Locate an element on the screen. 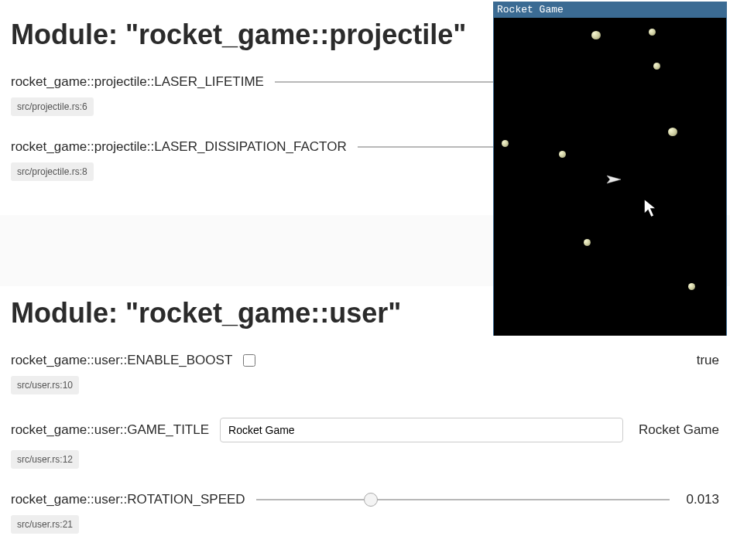 This screenshot has width=730, height=560. param: rocket_game::user::ENABLE_BOOST true src… is located at coordinates (365, 382).